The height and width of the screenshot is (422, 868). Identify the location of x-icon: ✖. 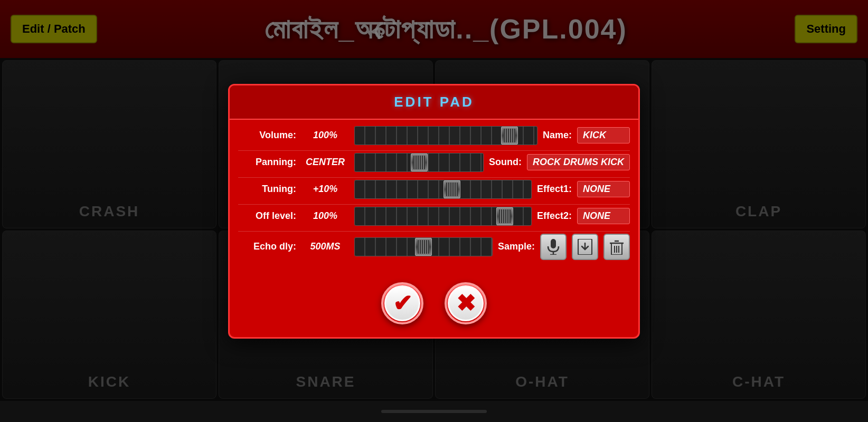
(466, 303).